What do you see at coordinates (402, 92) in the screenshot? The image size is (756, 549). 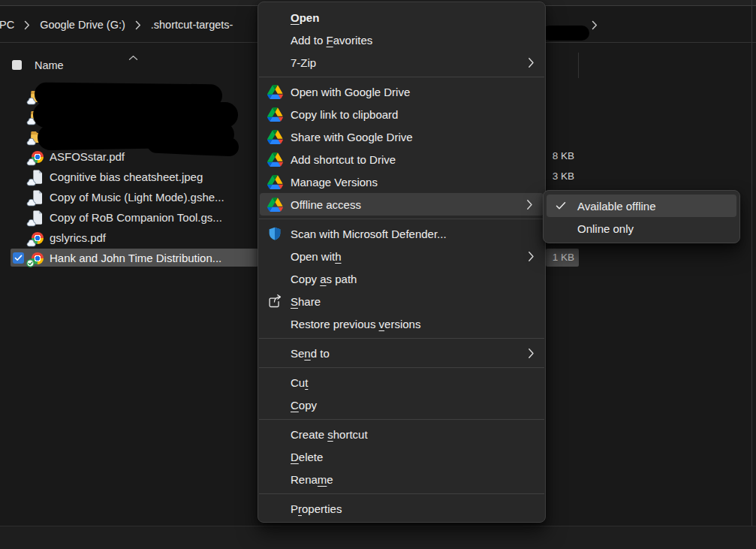 I see `menu-item-open-with-google-drive: Open with Google Drive` at bounding box center [402, 92].